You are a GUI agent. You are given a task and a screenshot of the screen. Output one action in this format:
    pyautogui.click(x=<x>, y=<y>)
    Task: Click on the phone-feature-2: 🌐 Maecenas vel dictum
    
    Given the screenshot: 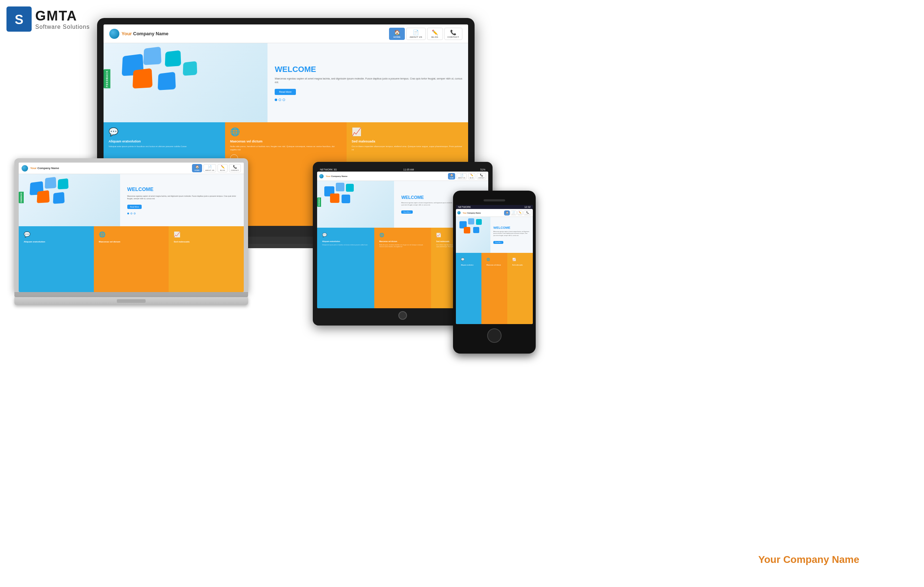 What is the action you would take?
    pyautogui.click(x=494, y=289)
    